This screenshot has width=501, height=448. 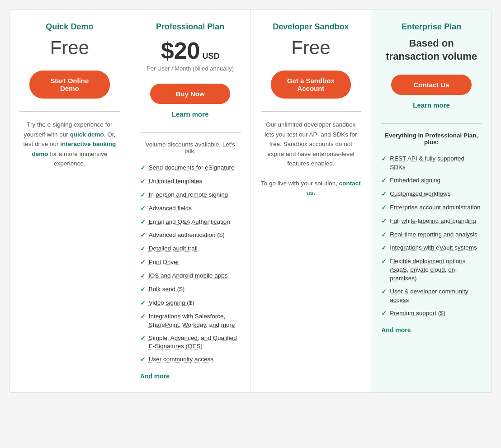 What do you see at coordinates (190, 276) in the screenshot?
I see `list-item: ✓iOS and Android mobile apps` at bounding box center [190, 276].